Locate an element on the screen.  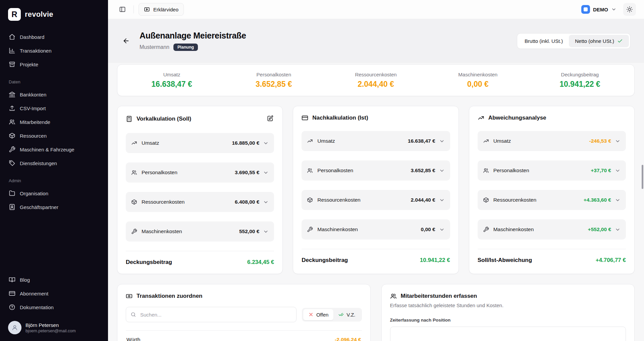
deviation-row-ressourcenkosten: Ressourcenkosten +4.363,60 € is located at coordinates (552, 200).